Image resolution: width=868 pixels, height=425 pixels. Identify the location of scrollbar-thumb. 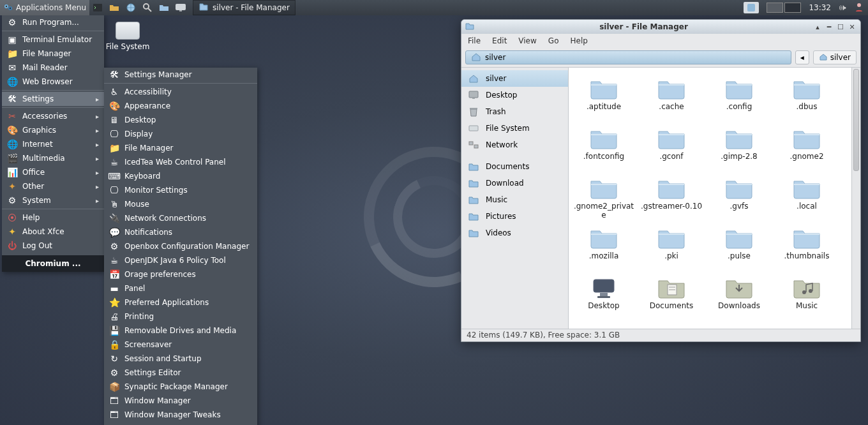
(857, 120).